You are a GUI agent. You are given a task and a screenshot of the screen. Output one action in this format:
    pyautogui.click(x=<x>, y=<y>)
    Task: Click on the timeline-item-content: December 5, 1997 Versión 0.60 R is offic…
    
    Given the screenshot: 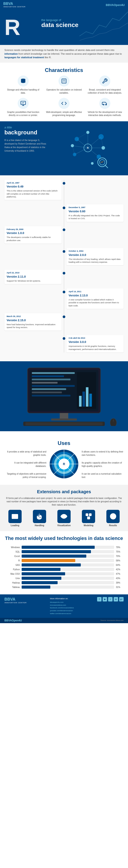 What is the action you would take?
    pyautogui.click(x=95, y=213)
    